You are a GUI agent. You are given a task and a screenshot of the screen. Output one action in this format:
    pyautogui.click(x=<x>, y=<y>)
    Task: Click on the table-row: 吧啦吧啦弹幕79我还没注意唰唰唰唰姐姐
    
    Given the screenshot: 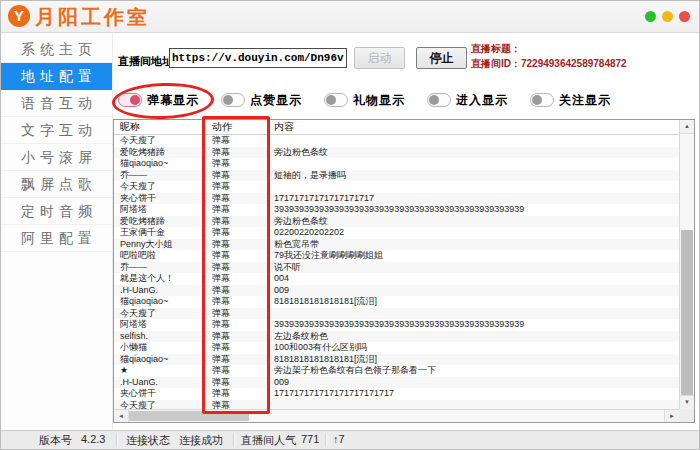 What is the action you would take?
    pyautogui.click(x=396, y=256)
    